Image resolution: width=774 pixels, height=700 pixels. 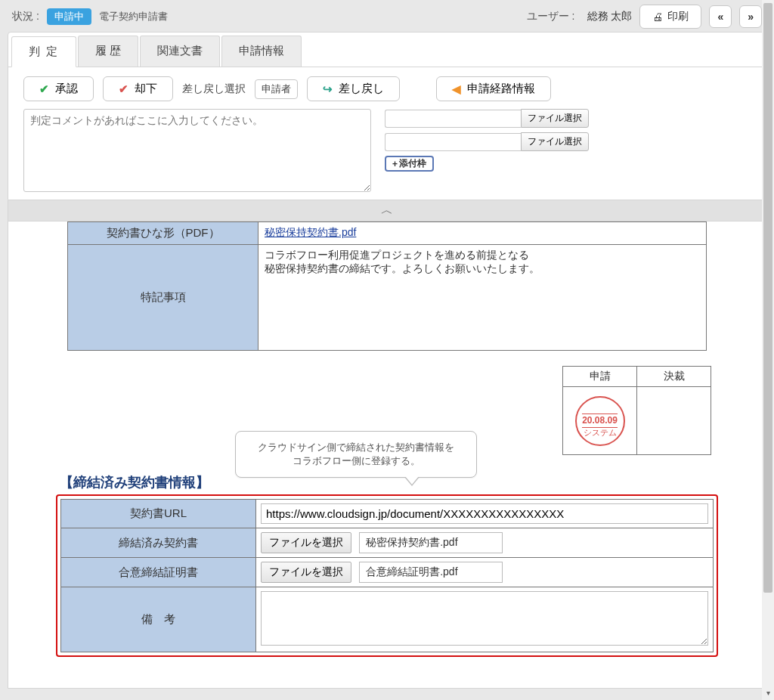 What do you see at coordinates (431, 543) in the screenshot?
I see `signed-contract-file-name: 秘密保持契約書.pdf` at bounding box center [431, 543].